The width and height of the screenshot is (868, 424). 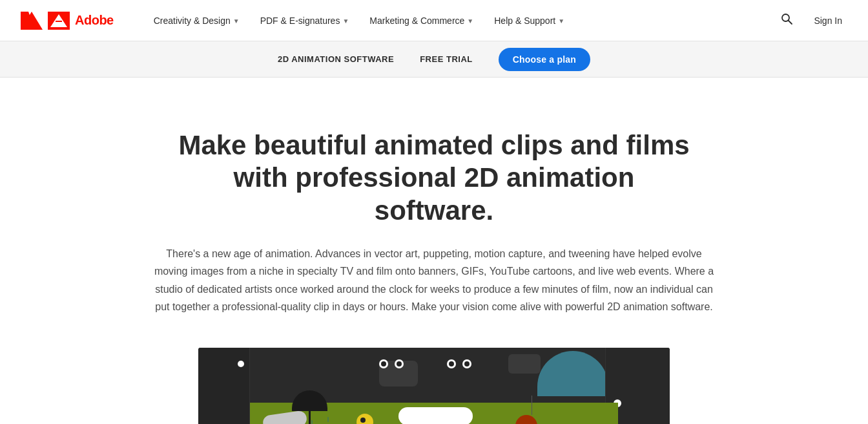 I want to click on scene-left-figure, so click(x=224, y=386).